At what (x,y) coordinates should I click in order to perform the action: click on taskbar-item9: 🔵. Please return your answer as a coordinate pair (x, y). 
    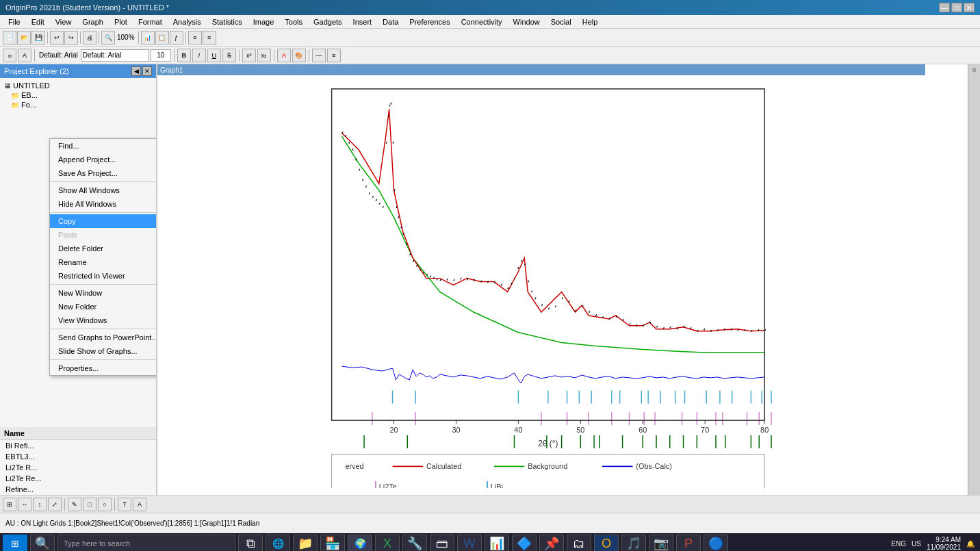
    Looking at the image, I should click on (716, 543).